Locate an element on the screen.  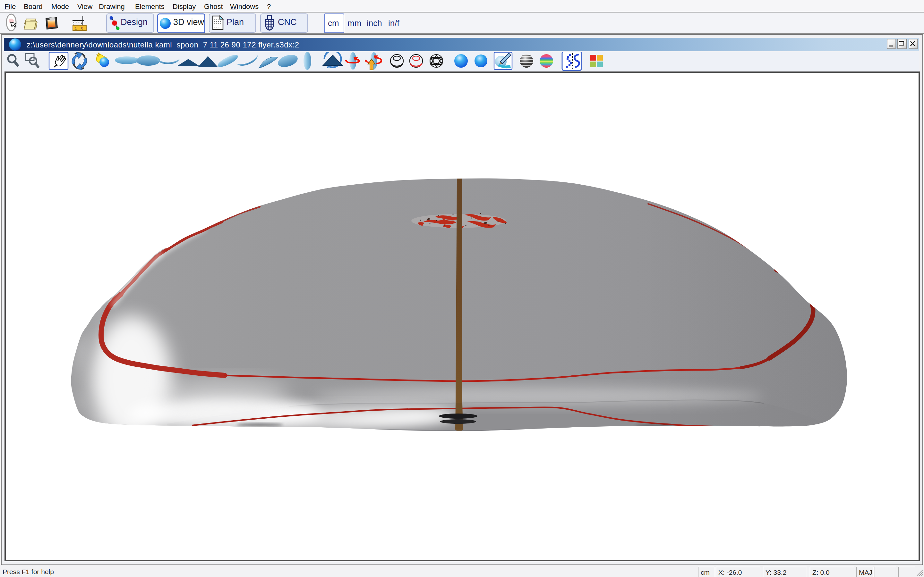
svg-text: 0 is located at coordinates (82, 28).